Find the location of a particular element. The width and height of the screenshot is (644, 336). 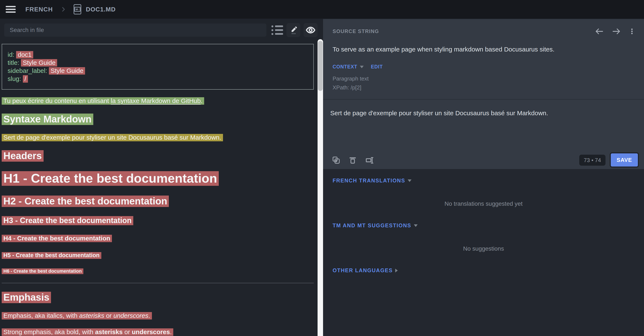

frontmatter-line: title: Style Guide is located at coordinates (158, 63).